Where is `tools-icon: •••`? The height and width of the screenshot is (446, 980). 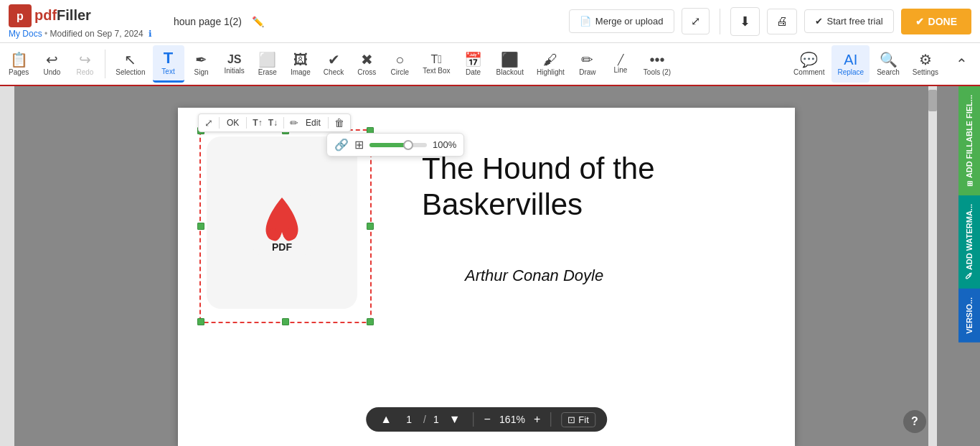
tools-icon: ••• is located at coordinates (657, 60).